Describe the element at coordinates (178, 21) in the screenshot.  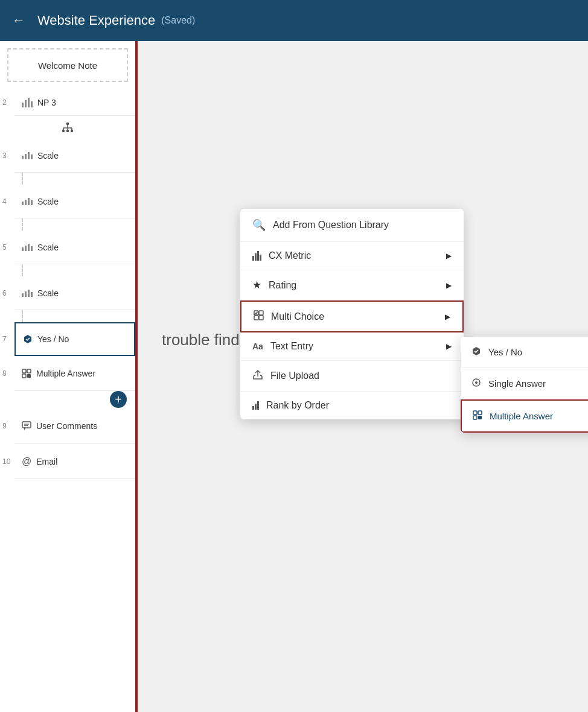
I see `saved-status: (Saved)` at that location.